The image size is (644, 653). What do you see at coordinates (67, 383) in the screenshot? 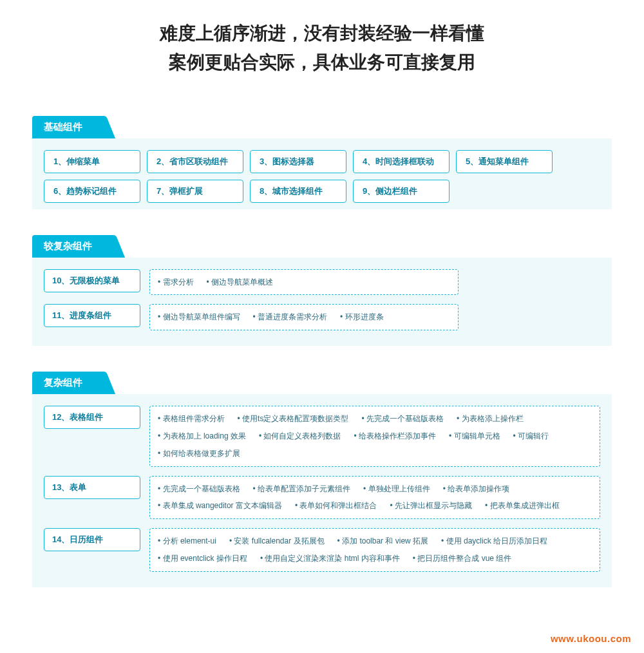
I see `section-tab-complex: 复杂组件` at bounding box center [67, 383].